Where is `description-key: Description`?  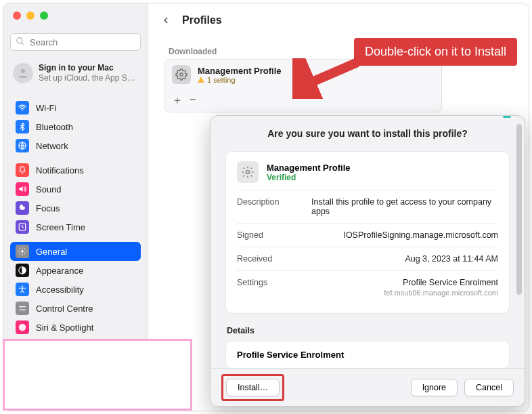 description-key: Description is located at coordinates (267, 207).